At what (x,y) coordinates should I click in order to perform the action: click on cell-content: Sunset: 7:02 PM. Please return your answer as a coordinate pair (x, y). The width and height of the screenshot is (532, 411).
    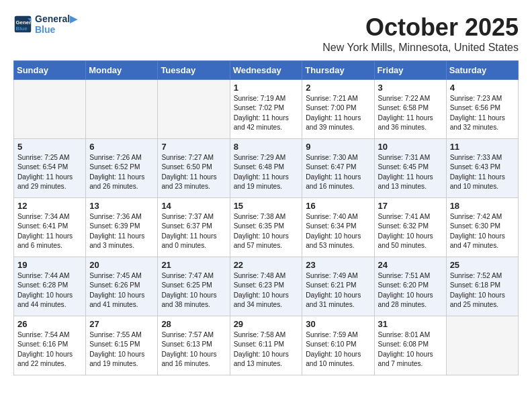
    Looking at the image, I should click on (266, 108).